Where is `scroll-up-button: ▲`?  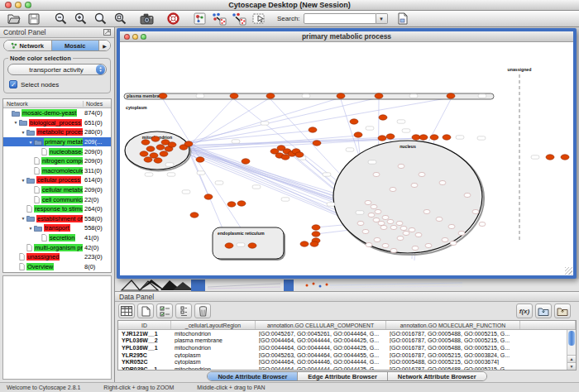 scroll-up-button: ▲ is located at coordinates (572, 359).